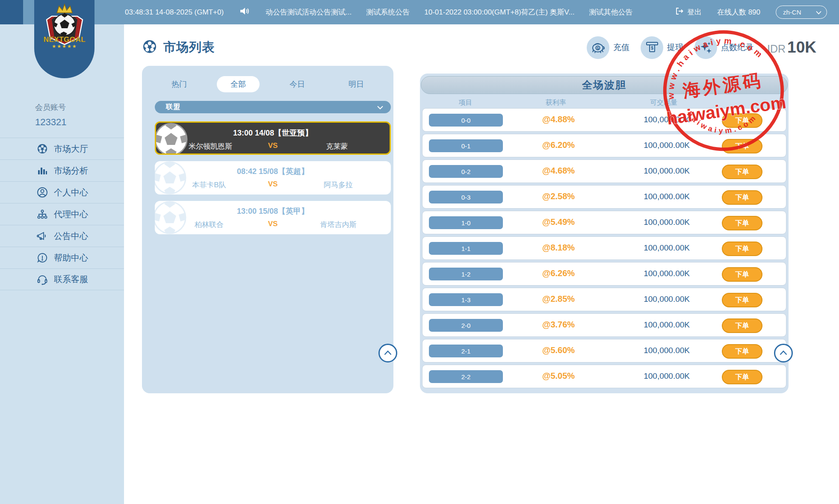 The width and height of the screenshot is (839, 504). I want to click on odds-row: 1-3 @2.85% 100,000.00K 下单, so click(604, 299).